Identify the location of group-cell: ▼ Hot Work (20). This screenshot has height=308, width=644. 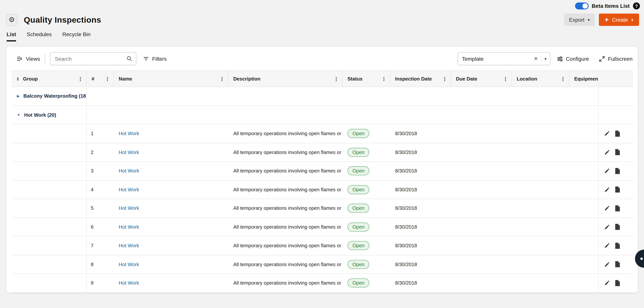
(49, 115).